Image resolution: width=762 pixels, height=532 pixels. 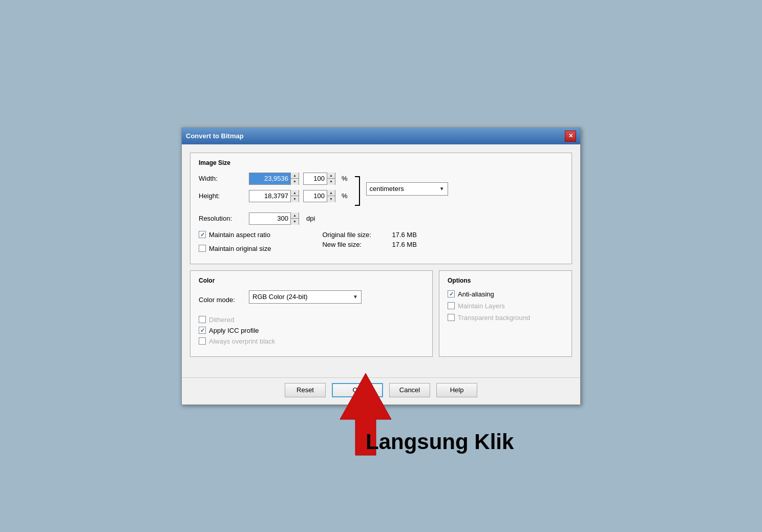 I want to click on dithered-checkbox, so click(x=202, y=320).